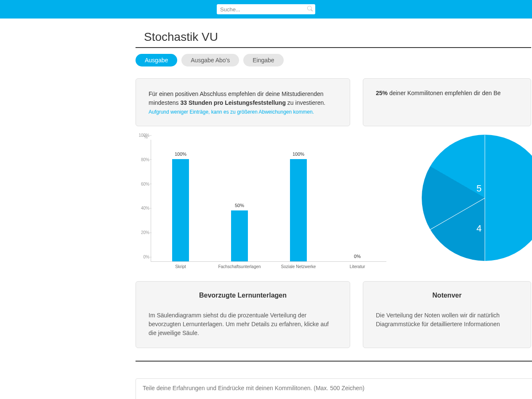  I want to click on search-input, so click(266, 9).